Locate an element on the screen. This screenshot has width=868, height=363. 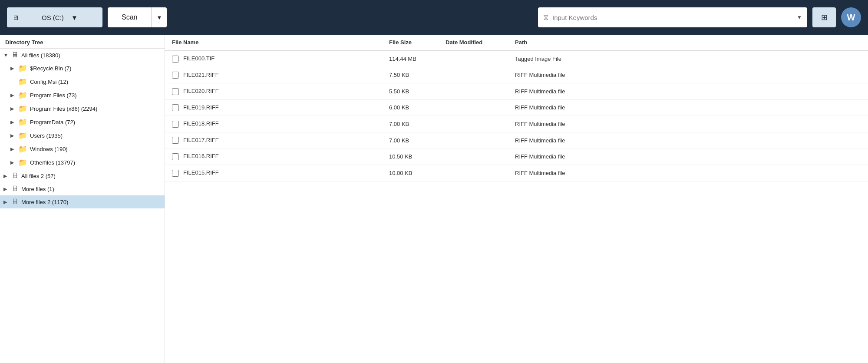
file-size-cell: 6.00 KB is located at coordinates (410, 108).